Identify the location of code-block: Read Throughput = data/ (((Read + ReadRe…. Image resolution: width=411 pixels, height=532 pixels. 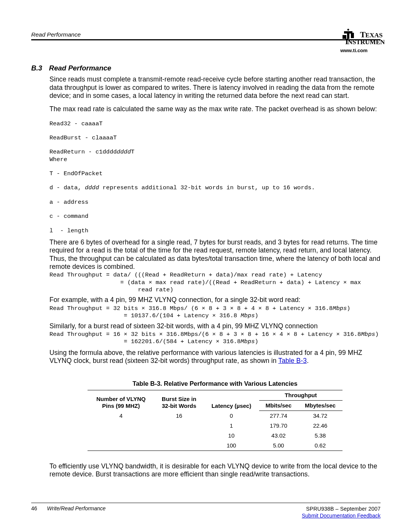
(215, 283).